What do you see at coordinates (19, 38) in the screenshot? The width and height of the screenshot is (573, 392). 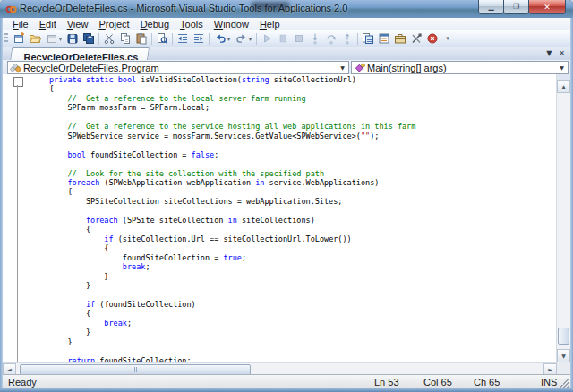 I see `add-new-item-icon` at bounding box center [19, 38].